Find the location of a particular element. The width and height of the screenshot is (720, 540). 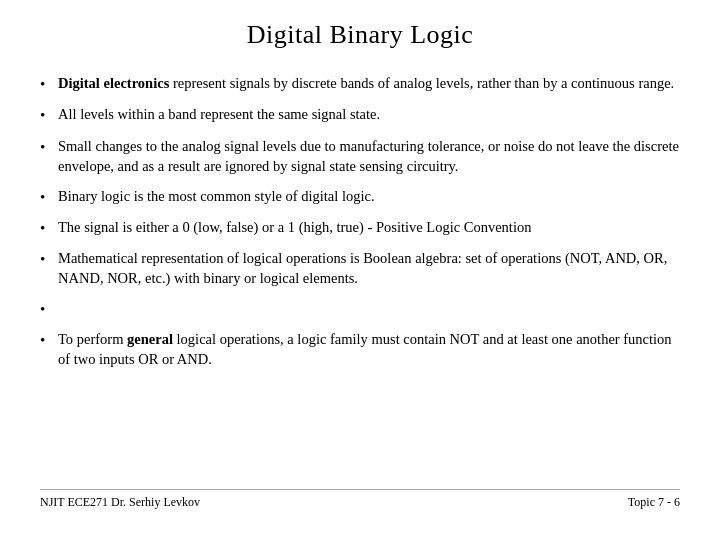

bullet-text-4: Binary logic is the most common style of… is located at coordinates (216, 196).